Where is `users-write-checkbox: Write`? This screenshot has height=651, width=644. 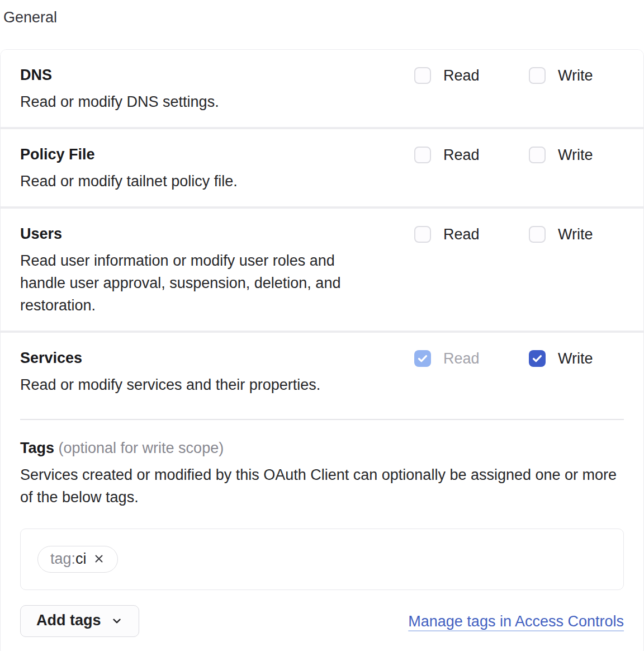 users-write-checkbox: Write is located at coordinates (586, 234).